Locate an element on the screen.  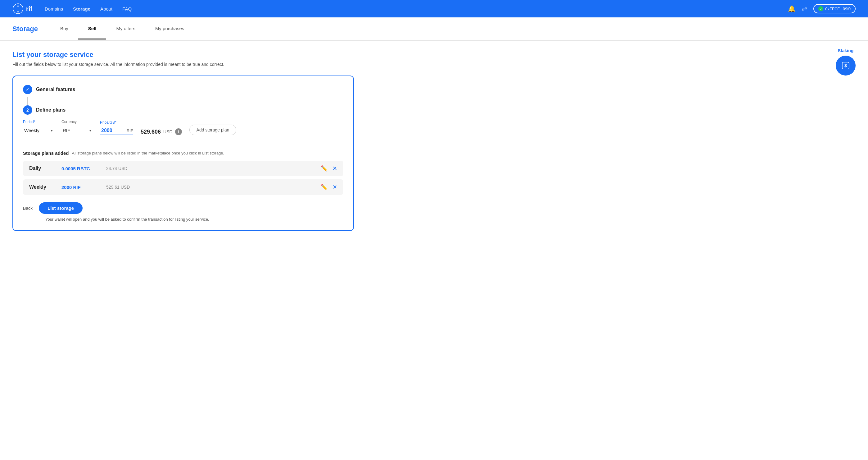
step-connector is located at coordinates (28, 101).